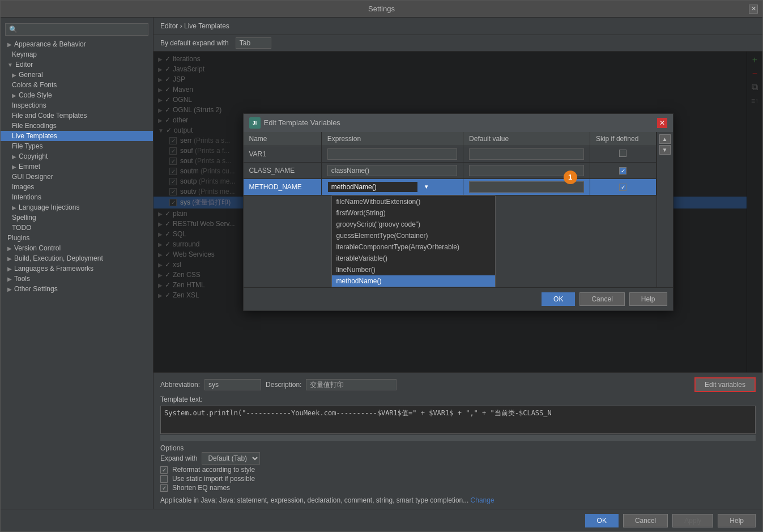 This screenshot has width=763, height=532. Describe the element at coordinates (646, 521) in the screenshot. I see `cancel-button: Cancel` at that location.